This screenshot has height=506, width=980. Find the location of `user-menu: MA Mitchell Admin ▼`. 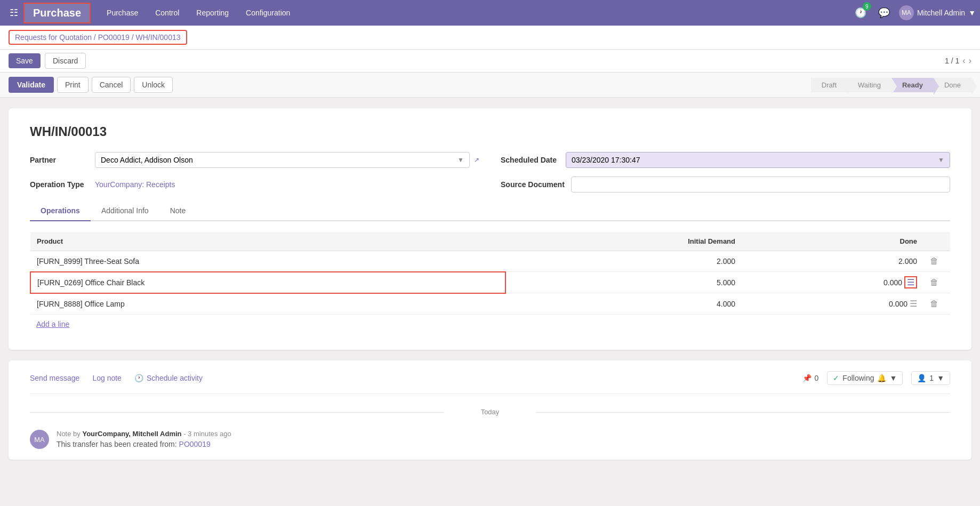

user-menu: MA Mitchell Admin ▼ is located at coordinates (937, 13).